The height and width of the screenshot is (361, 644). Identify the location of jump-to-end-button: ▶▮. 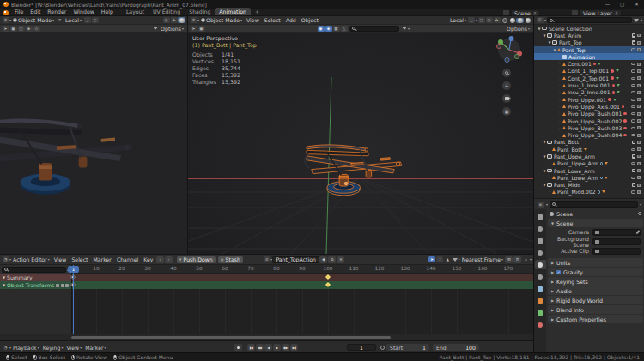
(294, 347).